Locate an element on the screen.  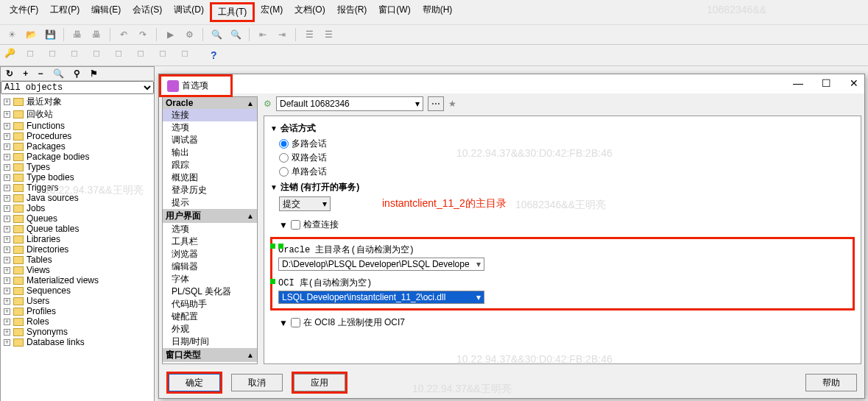
tree-item: +Types is located at coordinates (77, 167).